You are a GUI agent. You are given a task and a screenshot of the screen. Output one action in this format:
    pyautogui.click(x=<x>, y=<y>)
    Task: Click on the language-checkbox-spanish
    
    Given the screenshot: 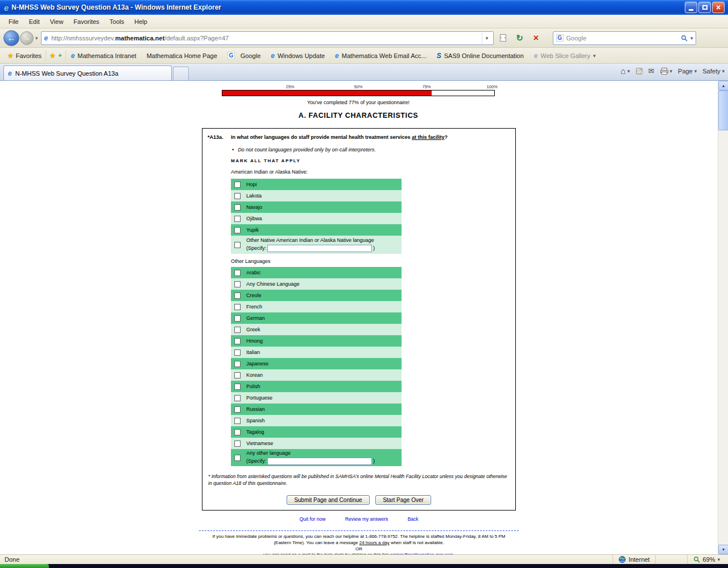 What is the action you would take?
    pyautogui.click(x=238, y=421)
    